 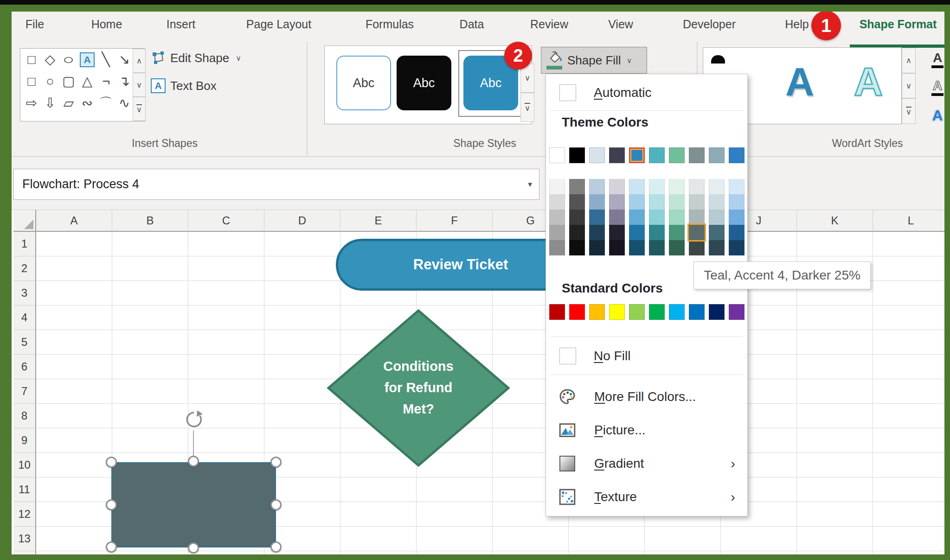 What do you see at coordinates (196, 58) in the screenshot?
I see `edit-shape-button: Edit Shape ∨` at bounding box center [196, 58].